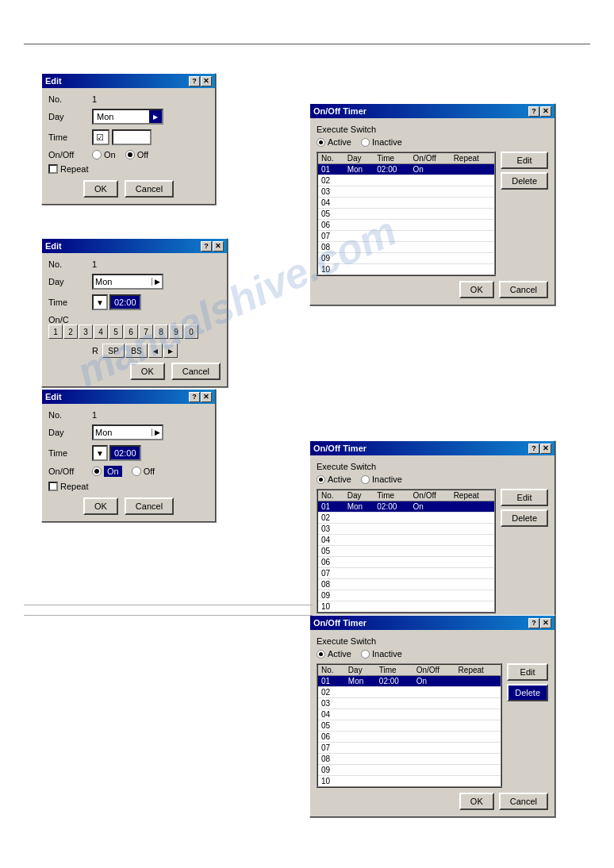  Describe the element at coordinates (71, 332) in the screenshot. I see `numpad-2-btn: 2` at that location.